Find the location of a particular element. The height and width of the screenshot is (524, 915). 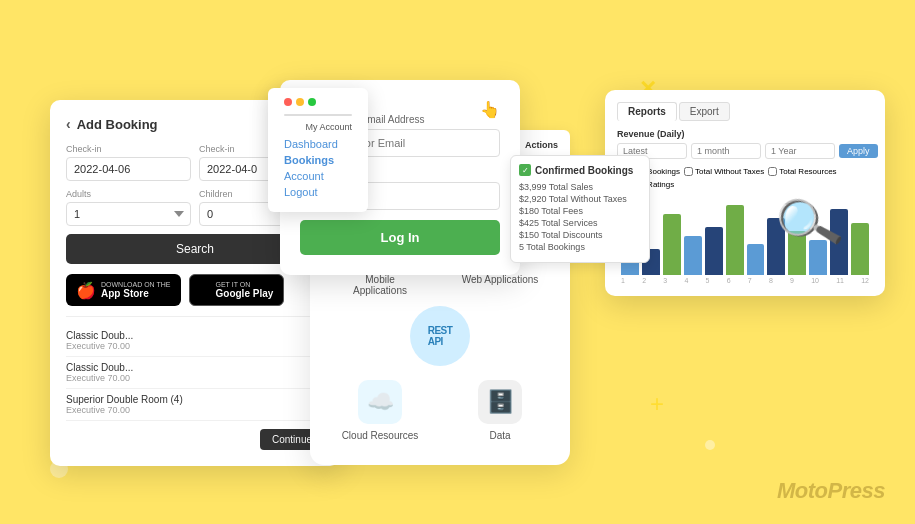

room-name-2: Classic Doub... is located at coordinates (100, 368).